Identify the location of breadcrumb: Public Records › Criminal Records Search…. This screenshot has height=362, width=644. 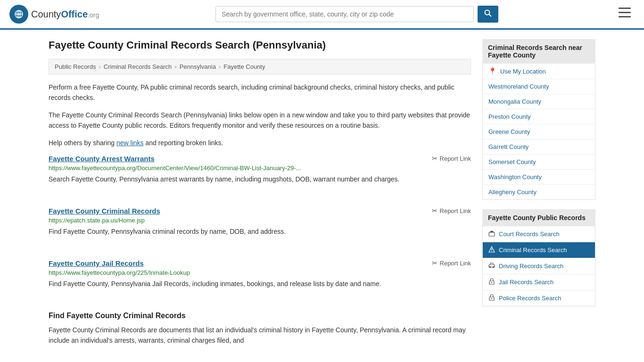
(260, 67).